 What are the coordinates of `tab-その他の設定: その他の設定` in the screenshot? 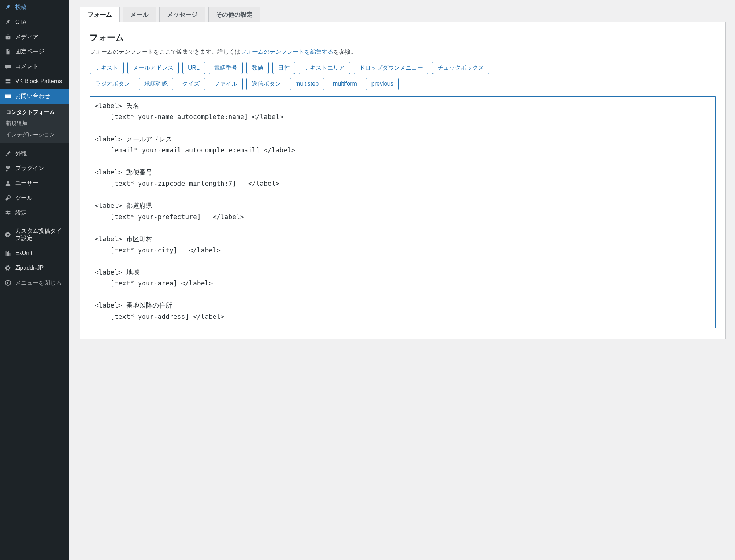 It's located at (234, 15).